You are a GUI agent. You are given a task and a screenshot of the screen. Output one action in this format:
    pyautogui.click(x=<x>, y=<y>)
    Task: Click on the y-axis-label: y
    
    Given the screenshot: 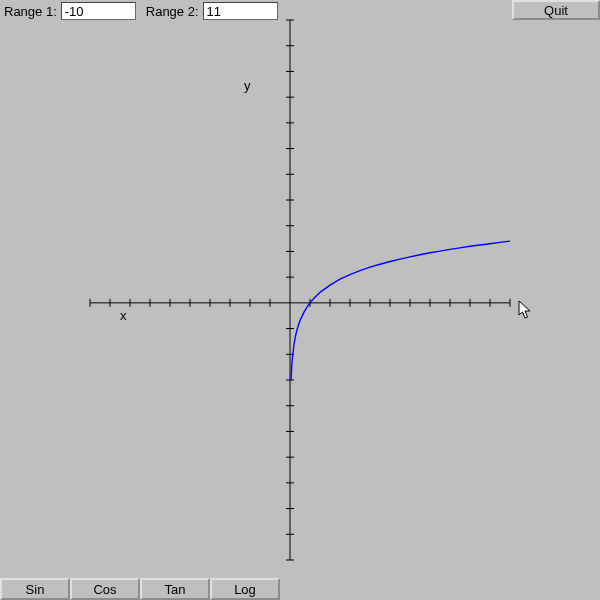 What is the action you would take?
    pyautogui.click(x=248, y=86)
    